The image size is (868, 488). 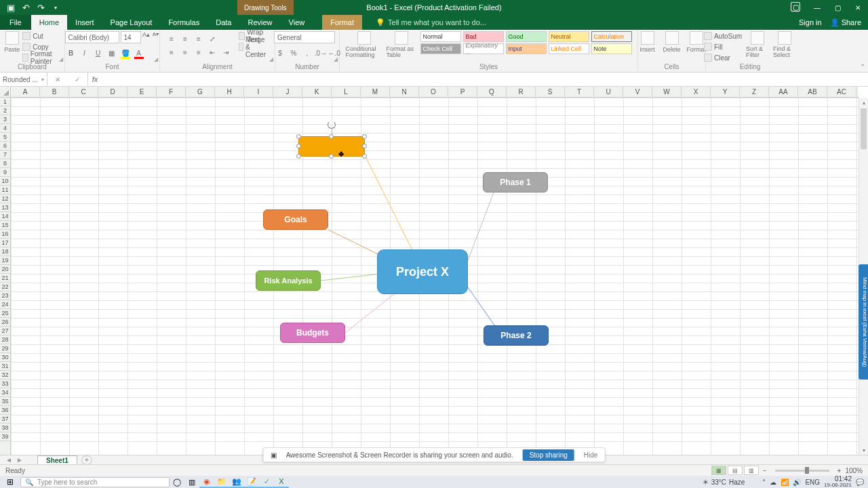 I want to click on row-header-16: 16, so click(x=5, y=235).